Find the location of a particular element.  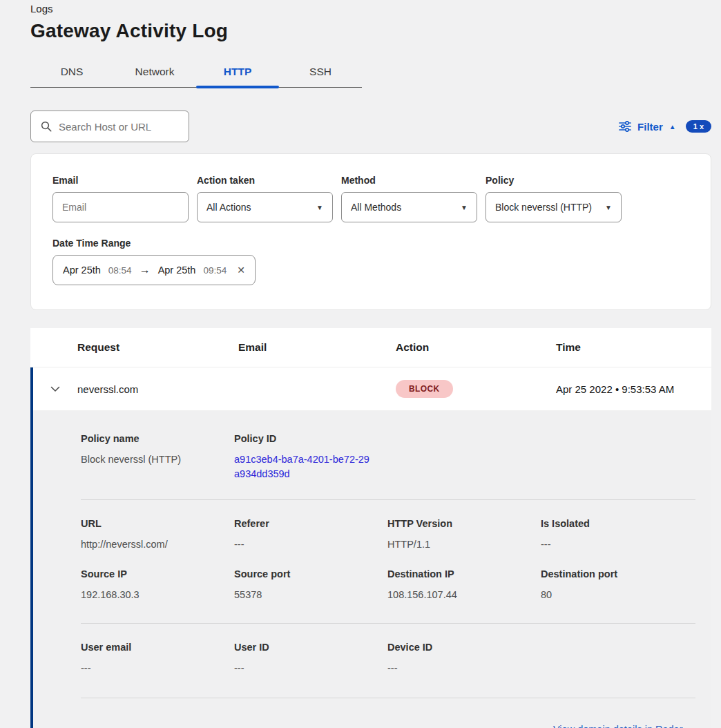

view-radar-link: View domain details in Radar → is located at coordinates (624, 726).